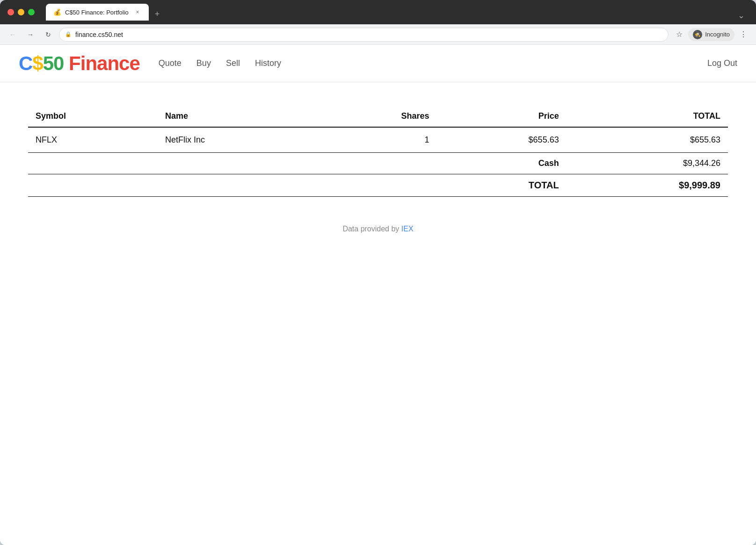  I want to click on browser-toolbar: ← → ↻ 🔒 finance.cs50.net ☆ 🕵 Incognito ⋮, so click(378, 35).